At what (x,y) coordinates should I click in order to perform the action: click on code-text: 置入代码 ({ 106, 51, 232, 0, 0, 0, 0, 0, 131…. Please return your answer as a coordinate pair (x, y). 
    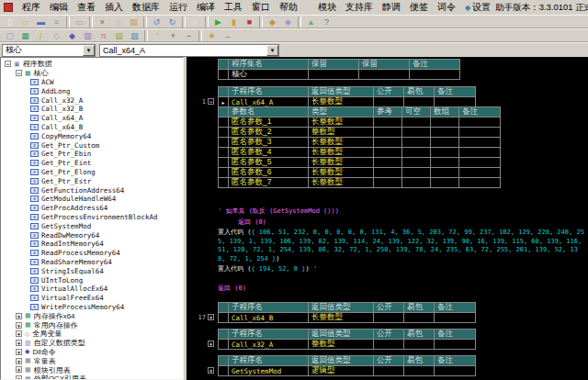
    Looking at the image, I should click on (402, 246).